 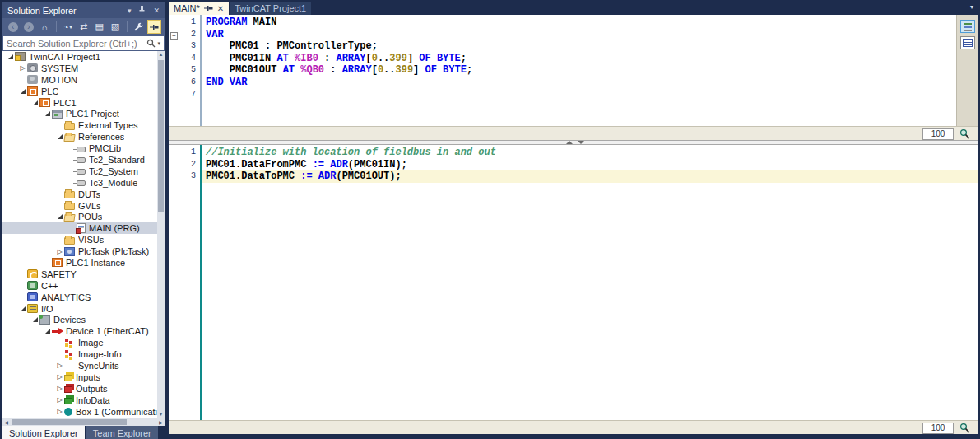 What do you see at coordinates (84, 183) in the screenshot?
I see `tree-item-tc3-module: Tc3_Module` at bounding box center [84, 183].